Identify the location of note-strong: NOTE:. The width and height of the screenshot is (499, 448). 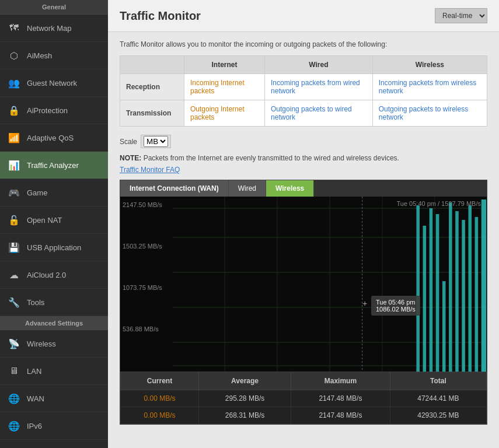
(131, 158).